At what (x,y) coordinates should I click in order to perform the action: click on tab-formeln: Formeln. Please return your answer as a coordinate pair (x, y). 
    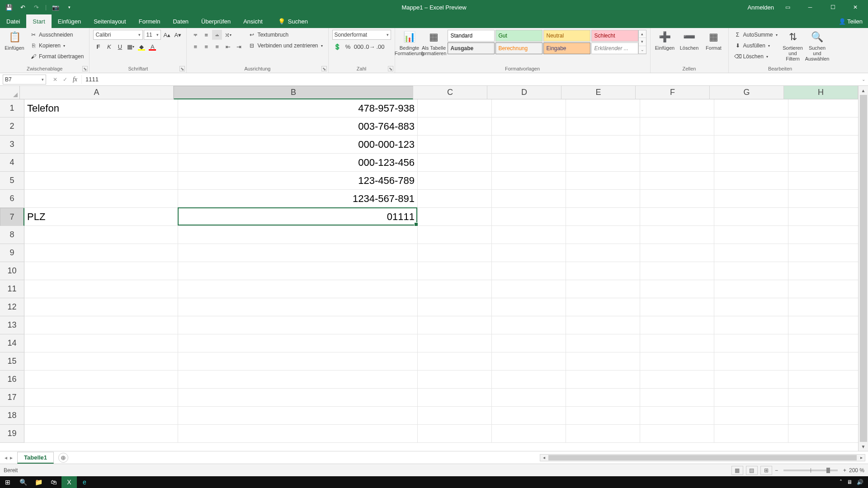
    Looking at the image, I should click on (150, 21).